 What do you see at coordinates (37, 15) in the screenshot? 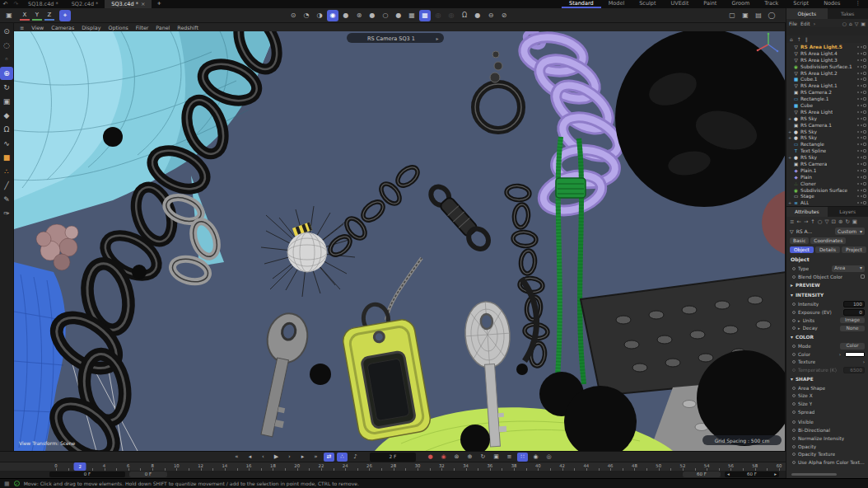
I see `axis-lock-y: Y` at bounding box center [37, 15].